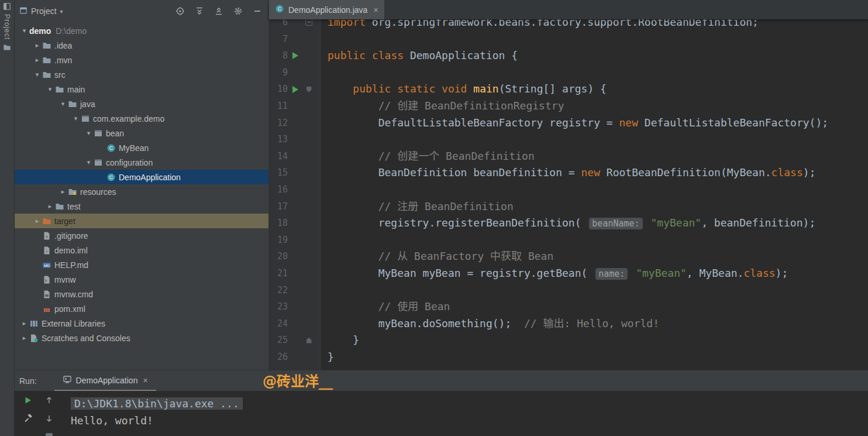  What do you see at coordinates (142, 323) in the screenshot?
I see `tree-item-external-libraries: ▸External Libraries` at bounding box center [142, 323].